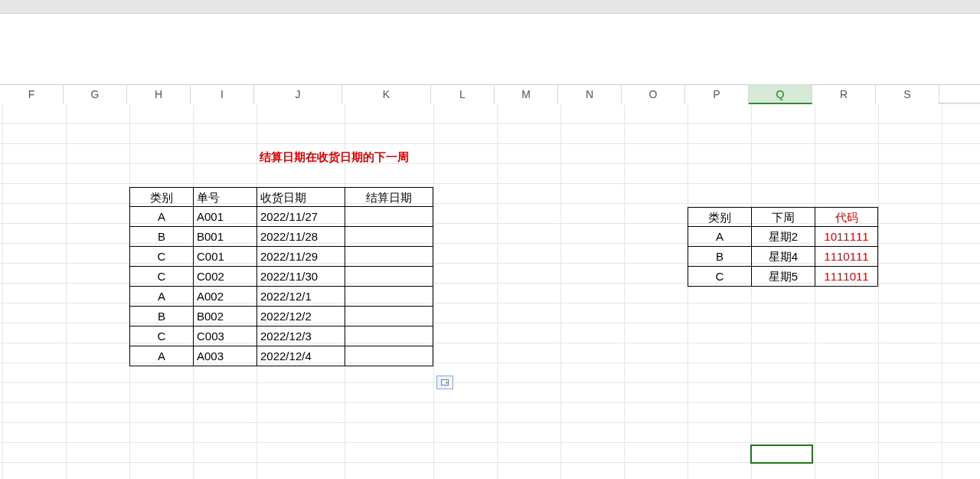 This screenshot has height=479, width=980. Describe the element at coordinates (225, 237) in the screenshot. I see `left-table-cell-r1-c1: B001` at that location.